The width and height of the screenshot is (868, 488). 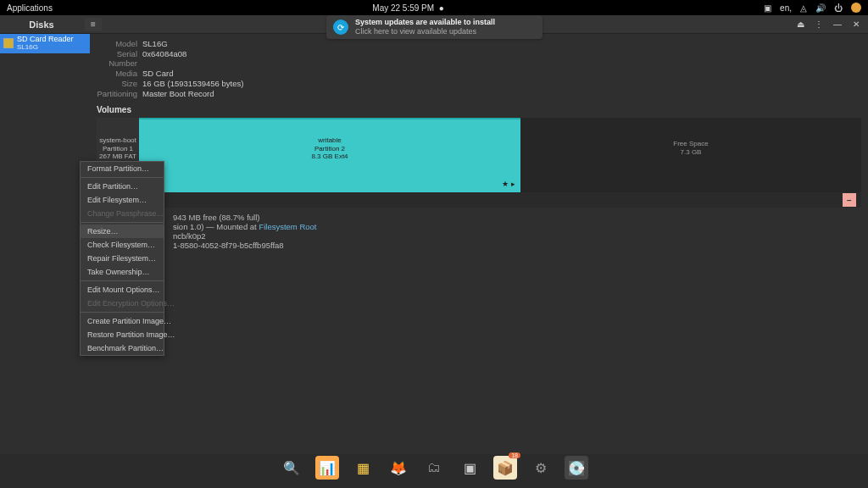 What do you see at coordinates (479, 110) in the screenshot?
I see `volumes-header: Volumes` at bounding box center [479, 110].